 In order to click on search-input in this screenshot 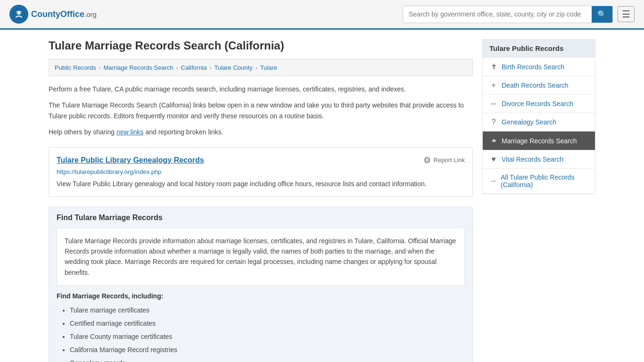, I will do `click(497, 14)`.